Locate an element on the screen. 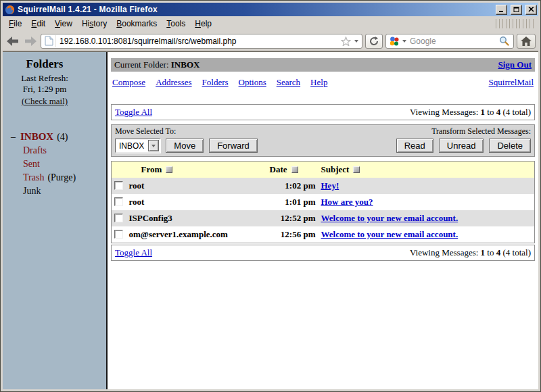 The image size is (541, 392). menu-tools: Tools is located at coordinates (176, 24).